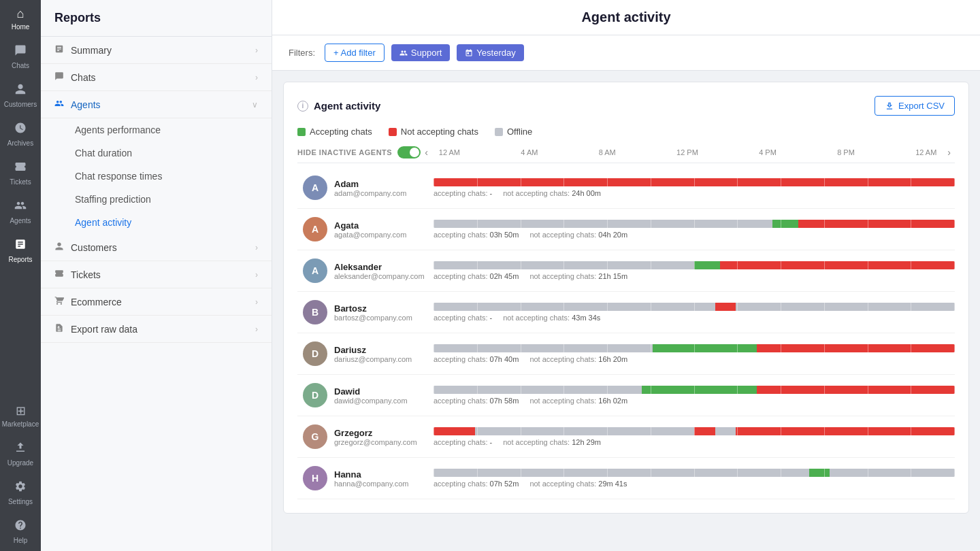 This screenshot has height=551, width=980. I want to click on time-label-0: 12 AM, so click(449, 152).